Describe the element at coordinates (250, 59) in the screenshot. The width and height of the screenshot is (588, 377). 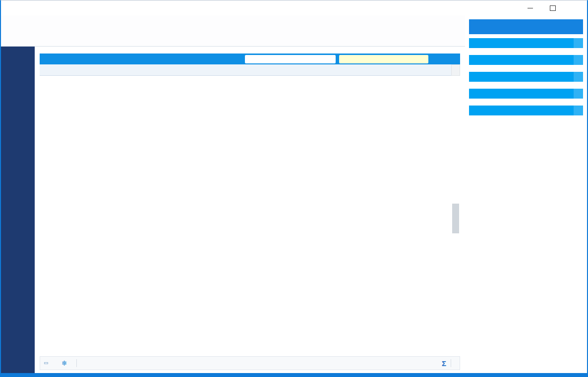
I see `browse-header` at that location.